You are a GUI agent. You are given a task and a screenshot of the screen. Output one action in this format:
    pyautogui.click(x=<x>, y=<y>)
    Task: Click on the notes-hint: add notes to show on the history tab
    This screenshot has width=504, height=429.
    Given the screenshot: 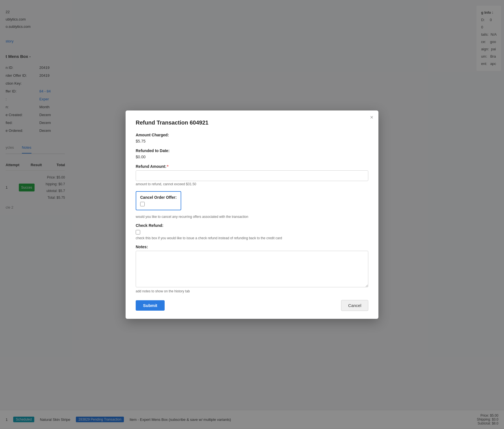 What is the action you would take?
    pyautogui.click(x=252, y=291)
    